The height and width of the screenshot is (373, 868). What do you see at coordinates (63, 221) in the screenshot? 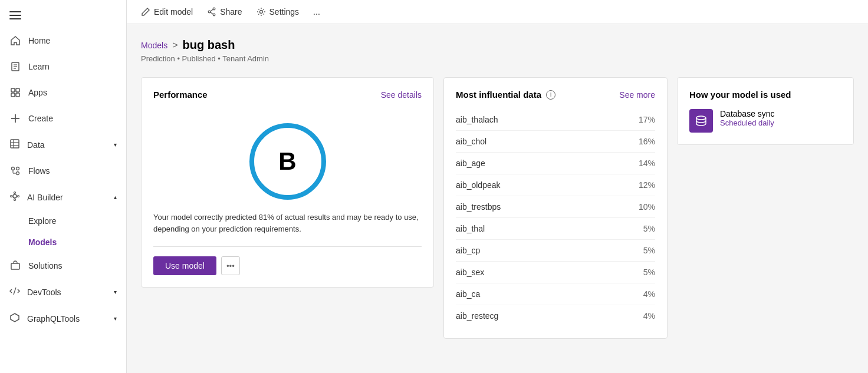
I see `sidebar-item-explore: Explore` at bounding box center [63, 221].